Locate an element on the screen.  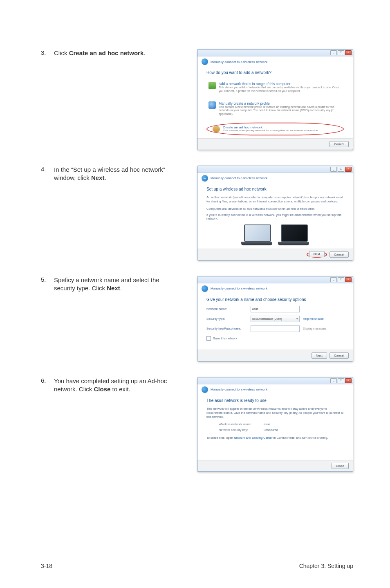
step-number: 3. is located at coordinates (47, 52).